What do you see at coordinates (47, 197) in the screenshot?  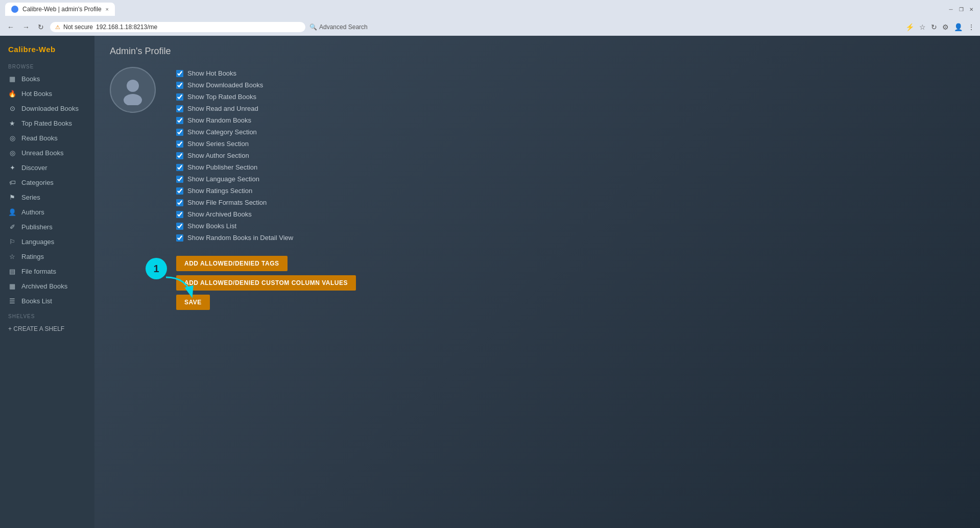 I see `sidebar-item-series: ⚑ Series` at bounding box center [47, 197].